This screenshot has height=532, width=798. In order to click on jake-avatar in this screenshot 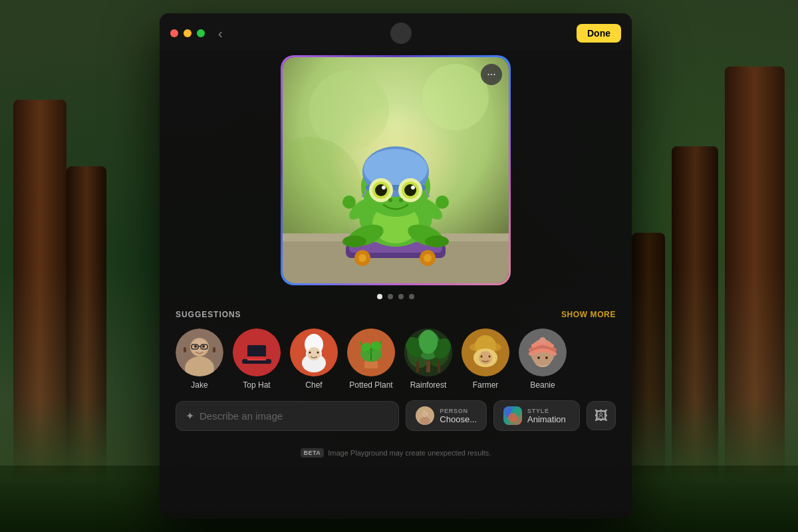, I will do `click(200, 352)`.